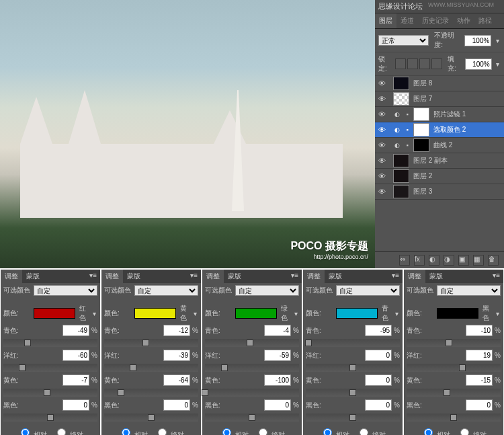 The image size is (504, 435). What do you see at coordinates (435, 21) in the screenshot?
I see `tab-历史记录: 历史记录` at bounding box center [435, 21].